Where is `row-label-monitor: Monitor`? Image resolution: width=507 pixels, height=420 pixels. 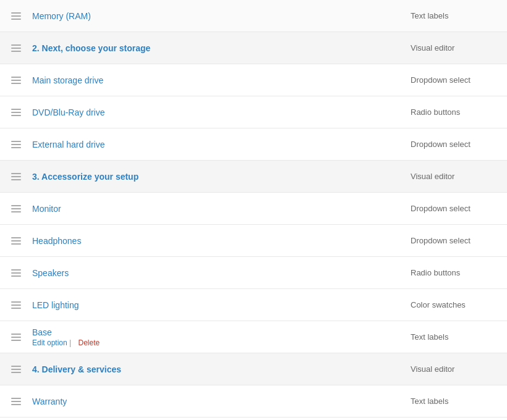
row-label-monitor: Monitor is located at coordinates (221, 209).